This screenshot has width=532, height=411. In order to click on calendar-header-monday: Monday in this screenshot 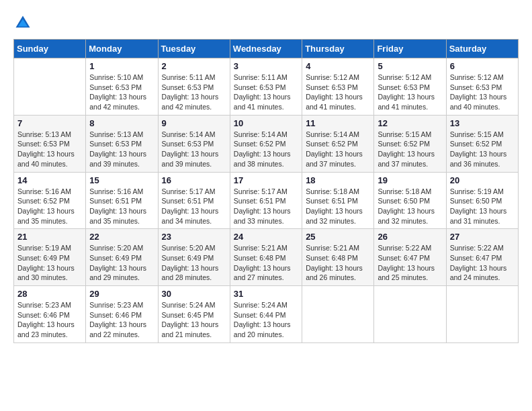, I will do `click(122, 49)`.